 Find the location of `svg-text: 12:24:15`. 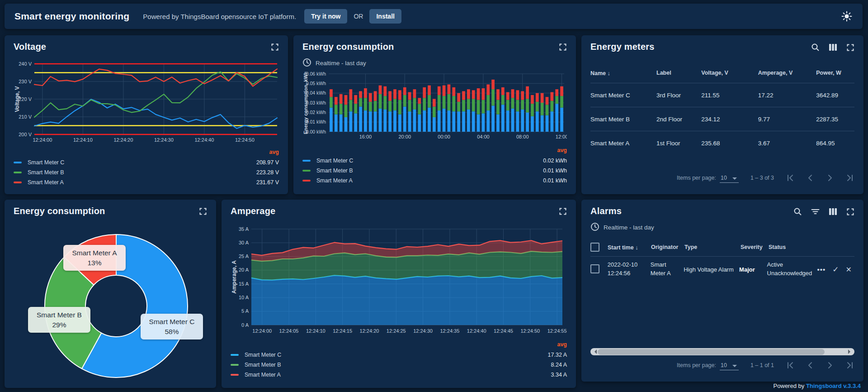

svg-text: 12:24:15 is located at coordinates (343, 331).